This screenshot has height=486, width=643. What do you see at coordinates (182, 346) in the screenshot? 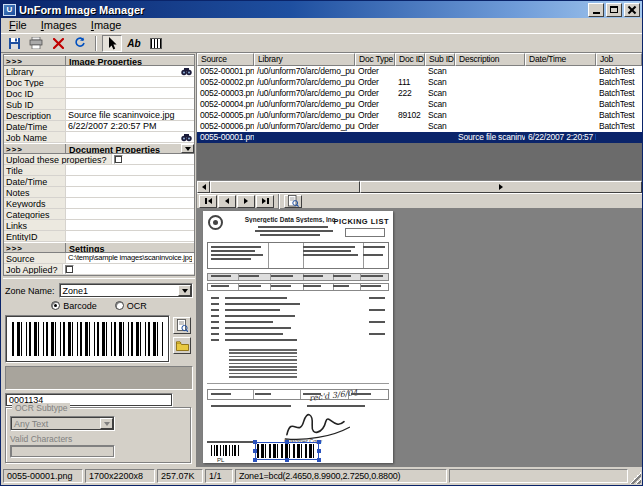
I see `open-folder-button` at bounding box center [182, 346].